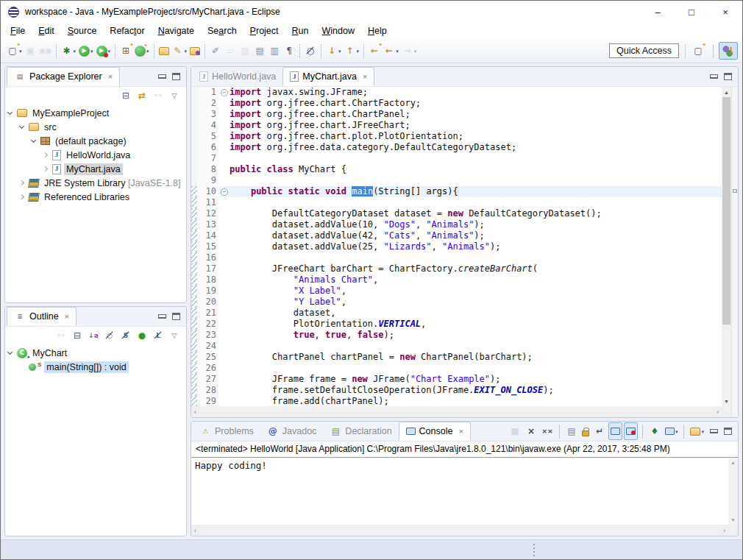 This screenshot has height=560, width=743. What do you see at coordinates (698, 51) in the screenshot?
I see `open-perspective-button: ▢✦` at bounding box center [698, 51].